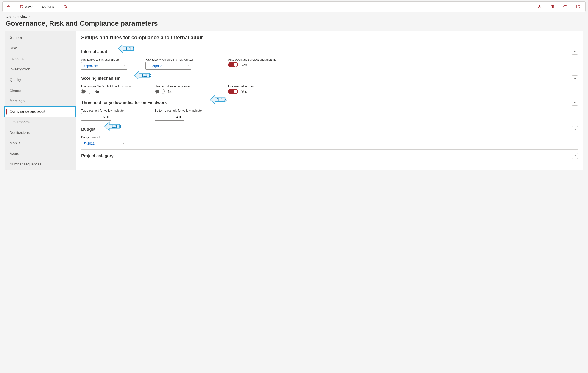  What do you see at coordinates (113, 89) in the screenshot?
I see `field-tickbox: Use simple Yes/No tick box for compli...…` at bounding box center [113, 89].